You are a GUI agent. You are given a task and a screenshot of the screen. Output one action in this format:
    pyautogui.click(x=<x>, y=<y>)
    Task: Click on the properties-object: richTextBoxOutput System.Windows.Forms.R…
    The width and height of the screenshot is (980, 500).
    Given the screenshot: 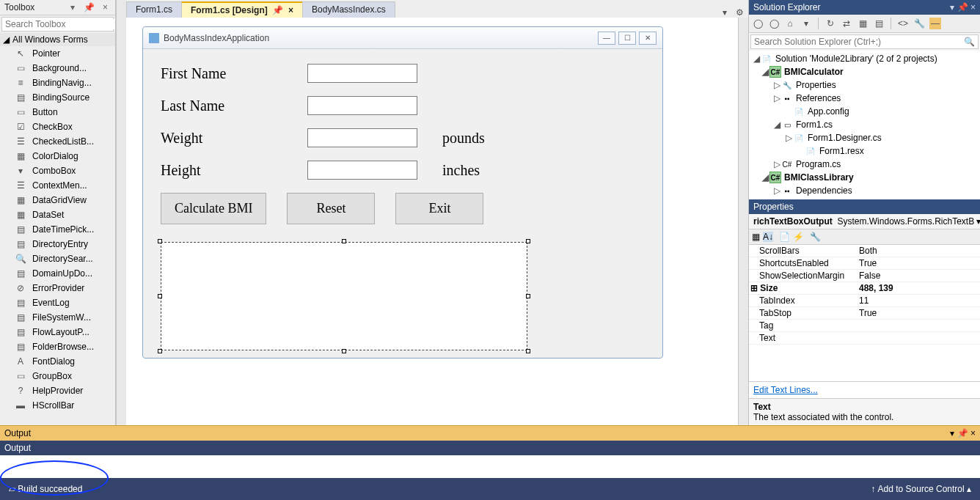 What is the action you would take?
    pyautogui.click(x=864, y=221)
    